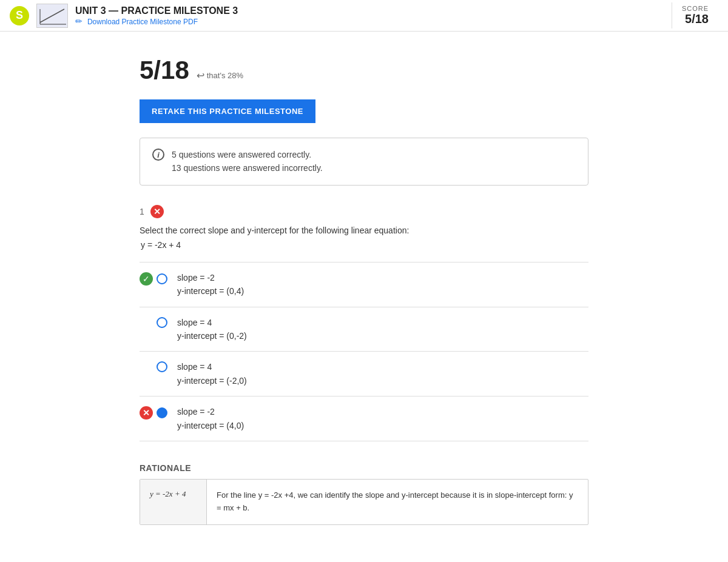 The image size is (728, 562). What do you see at coordinates (158, 155) in the screenshot?
I see `info-icon: i` at bounding box center [158, 155].